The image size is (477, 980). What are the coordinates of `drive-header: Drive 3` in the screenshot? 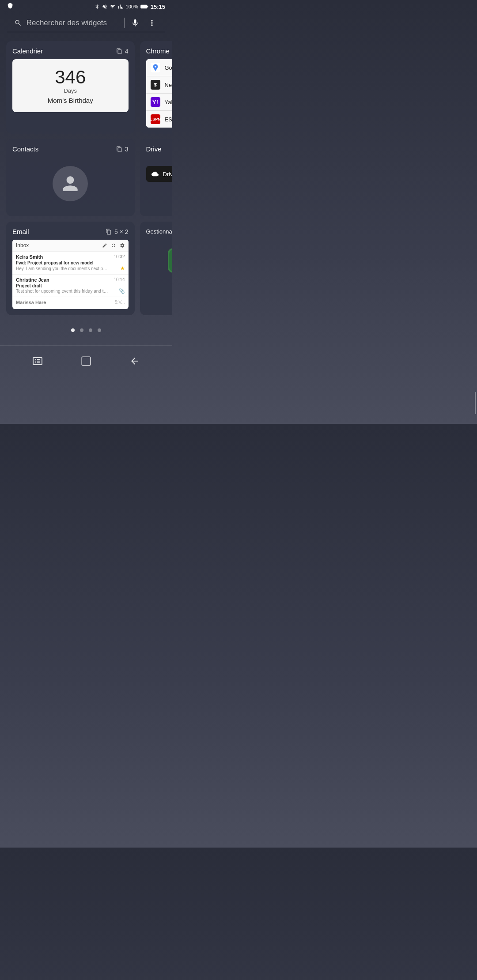 It's located at (159, 149).